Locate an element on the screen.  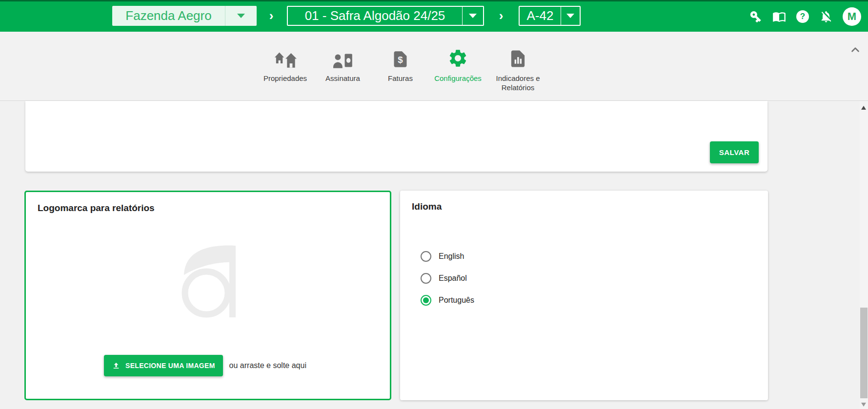
season-caret is located at coordinates (473, 16).